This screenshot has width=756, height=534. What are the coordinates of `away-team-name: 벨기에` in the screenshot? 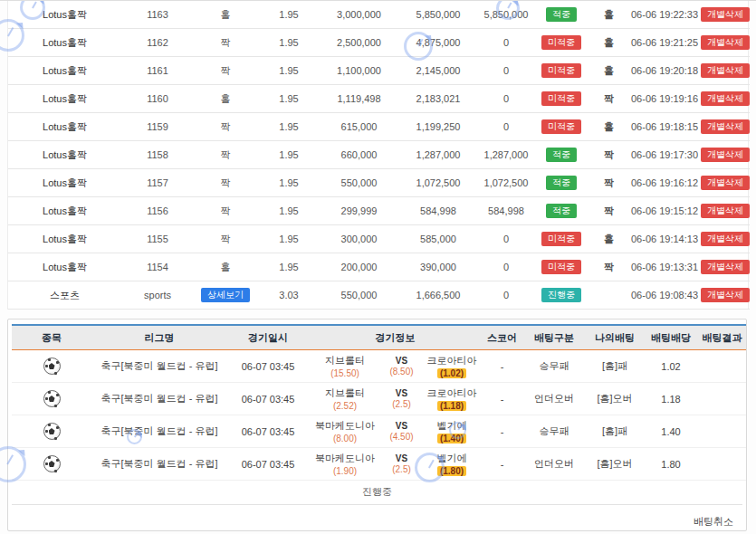 It's located at (452, 425).